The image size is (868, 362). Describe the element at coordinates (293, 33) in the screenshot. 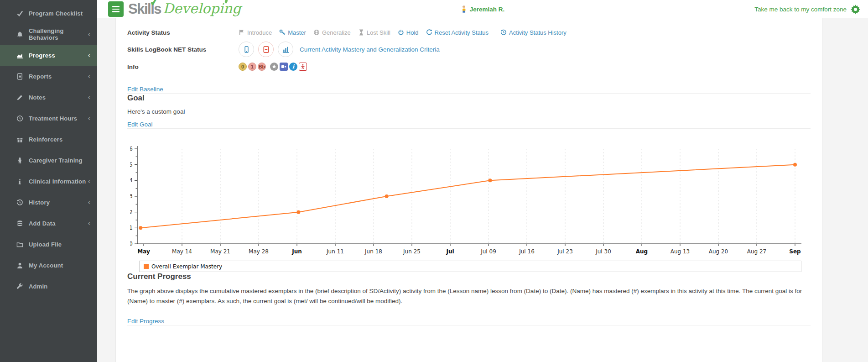

I see `status-action-master: Master` at that location.